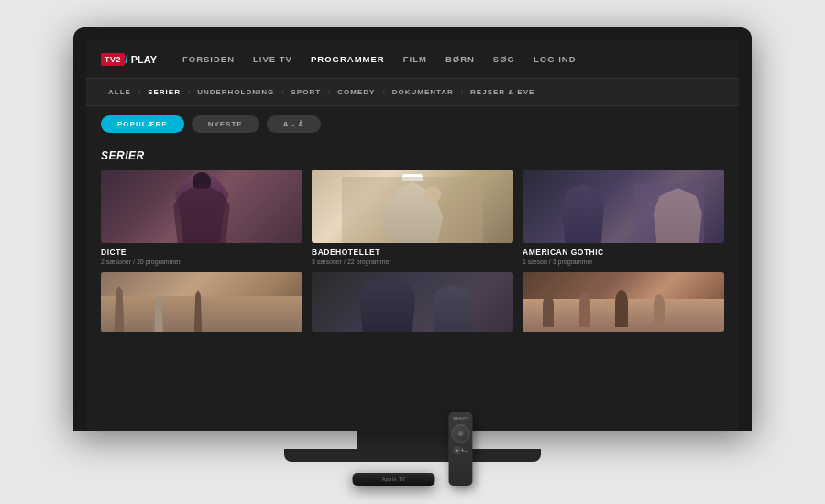 The width and height of the screenshot is (825, 504). What do you see at coordinates (126, 59) in the screenshot?
I see `logo-slash: /` at bounding box center [126, 59].